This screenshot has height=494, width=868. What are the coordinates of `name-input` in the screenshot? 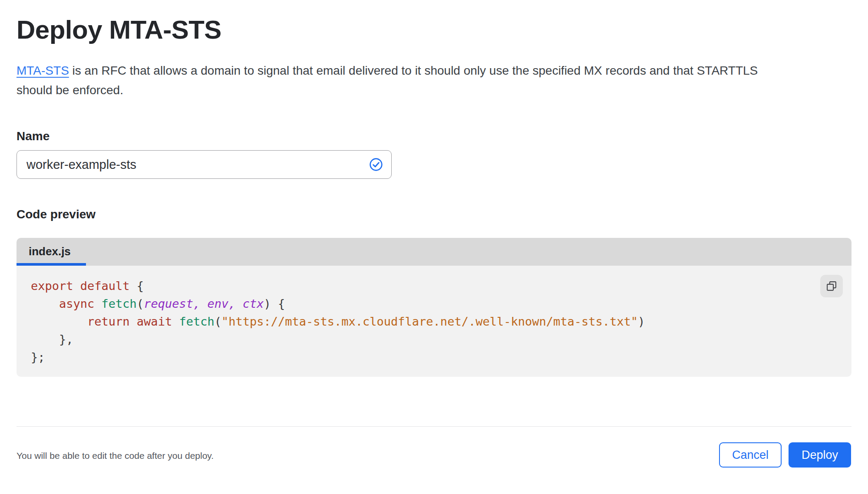 It's located at (204, 165).